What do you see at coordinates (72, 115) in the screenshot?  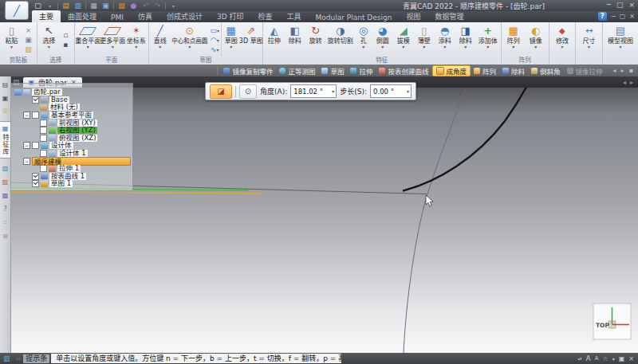 I see `tree-row-reference-planes: − 基本参考平面` at bounding box center [72, 115].